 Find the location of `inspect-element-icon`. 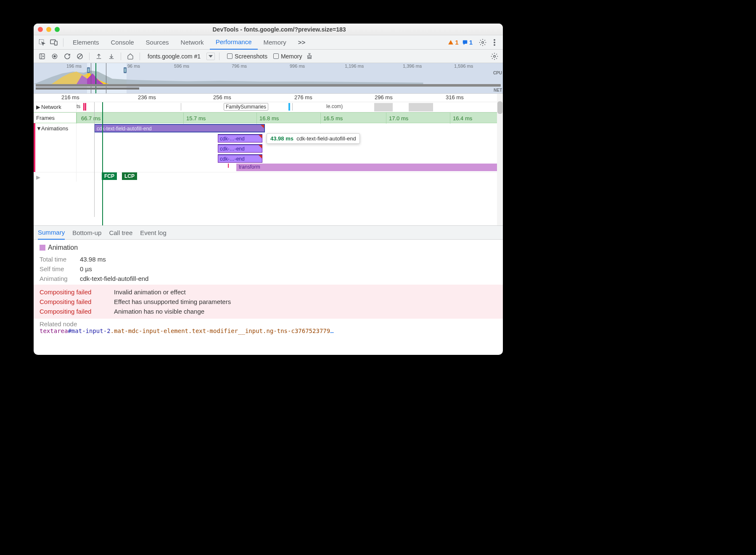

inspect-element-icon is located at coordinates (42, 42).